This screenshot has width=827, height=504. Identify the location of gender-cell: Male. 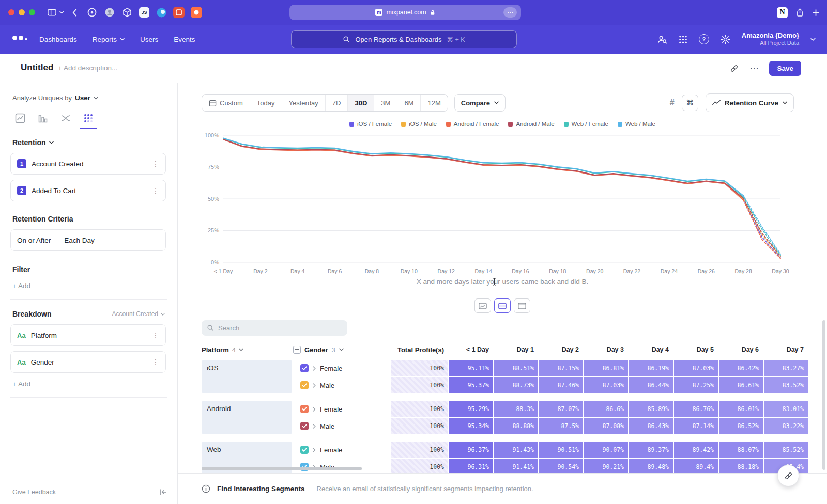
(343, 426).